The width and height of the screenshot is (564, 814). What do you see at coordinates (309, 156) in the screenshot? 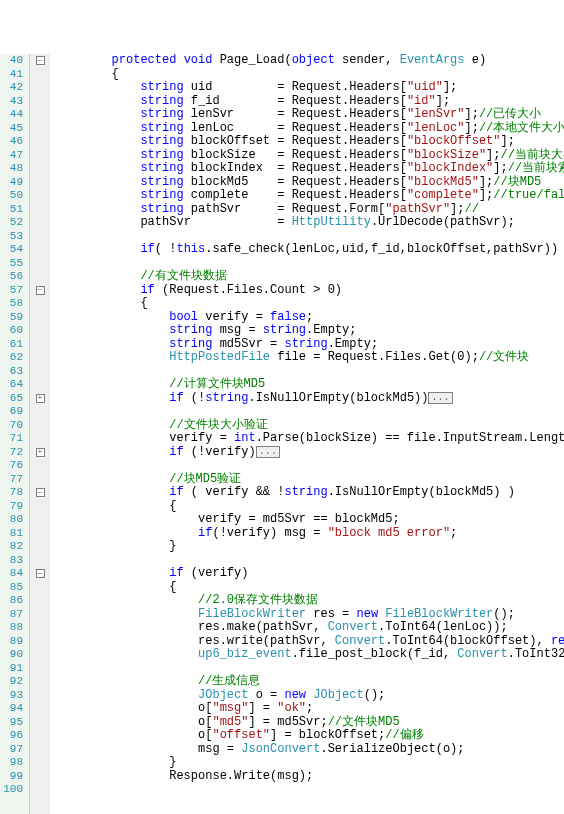
I see `code-line: string blockSize = Request.Headers["bloc…` at bounding box center [309, 156].